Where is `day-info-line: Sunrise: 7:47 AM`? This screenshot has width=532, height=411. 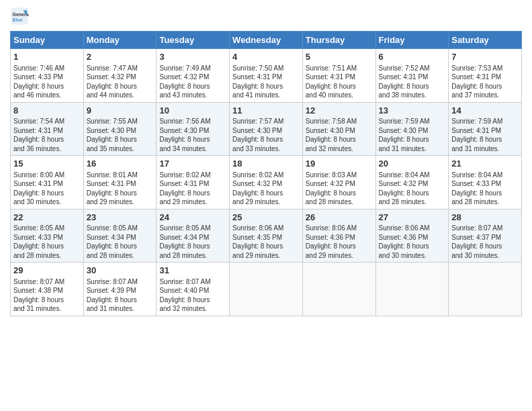 day-info-line: Sunrise: 7:47 AM is located at coordinates (120, 68).